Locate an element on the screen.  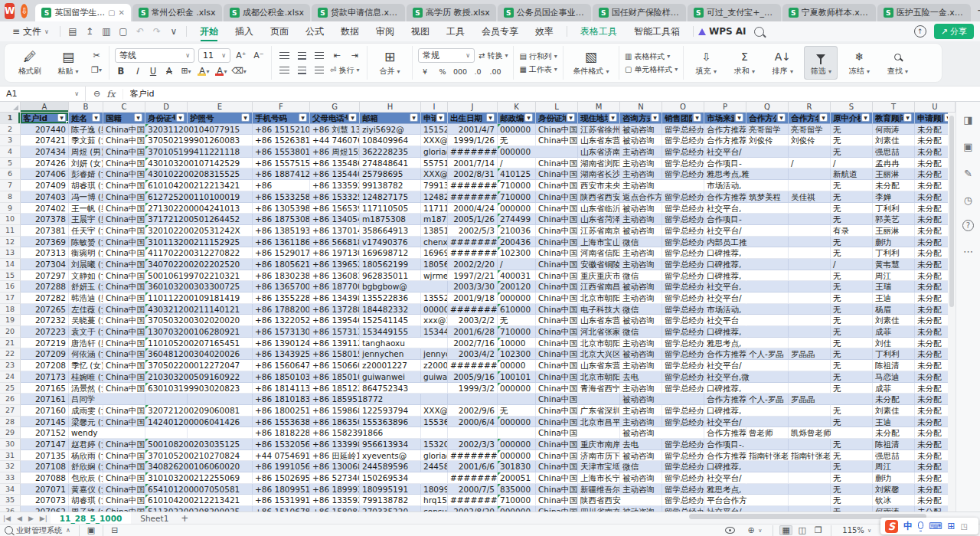
cell: 王晨宇 (男 is located at coordinates (86, 219).